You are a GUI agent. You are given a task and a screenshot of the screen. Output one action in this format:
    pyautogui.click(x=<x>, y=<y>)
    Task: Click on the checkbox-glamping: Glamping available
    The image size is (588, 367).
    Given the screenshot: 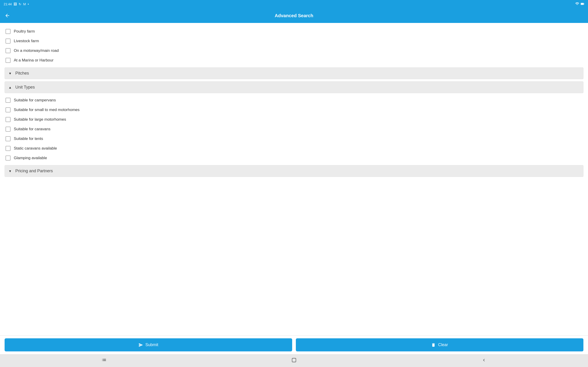 What is the action you would take?
    pyautogui.click(x=294, y=158)
    